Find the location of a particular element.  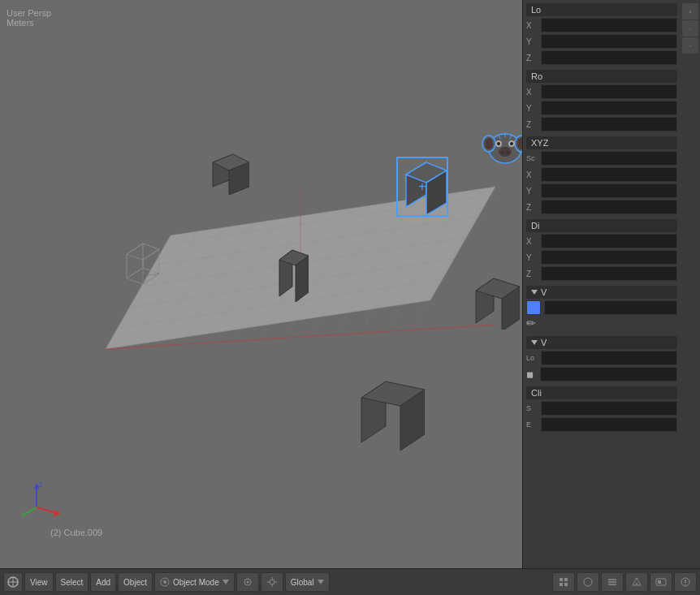

cube-right is located at coordinates (495, 302).